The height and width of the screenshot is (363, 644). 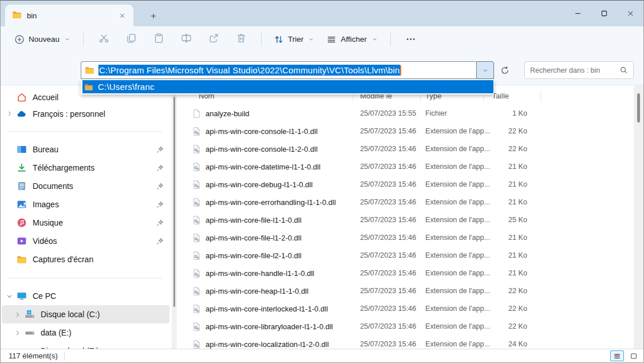 I want to click on plus-circle-icon, so click(x=19, y=40).